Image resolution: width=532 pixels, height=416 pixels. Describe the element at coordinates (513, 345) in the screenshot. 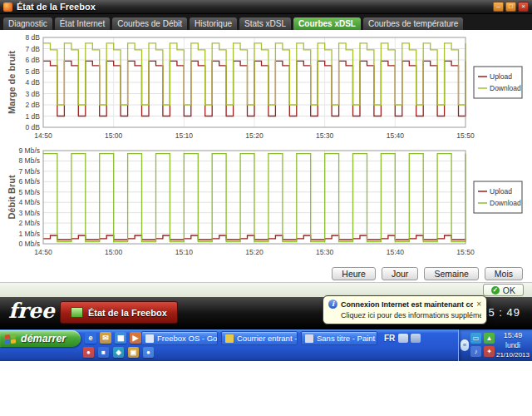

I see `clock-day: lundi` at that location.